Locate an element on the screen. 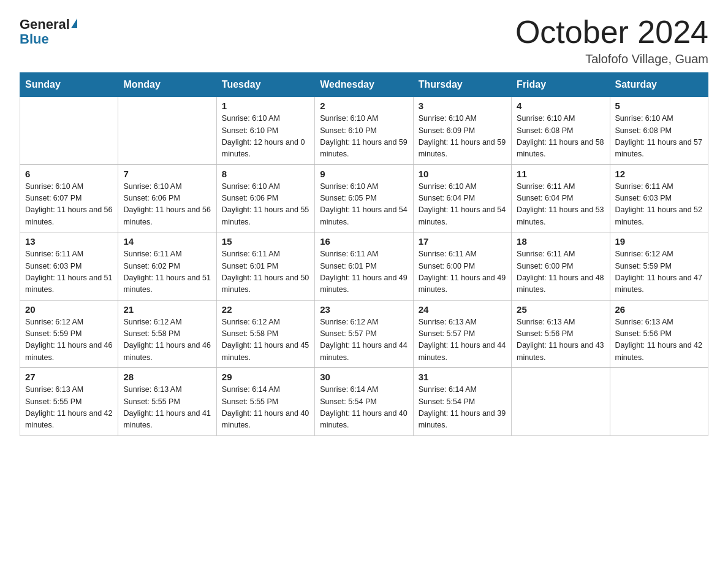 The width and height of the screenshot is (728, 563). calendar-cell: 3Sunrise: 6:10 AMSunset: 6:09 PMDaylight… is located at coordinates (462, 131).